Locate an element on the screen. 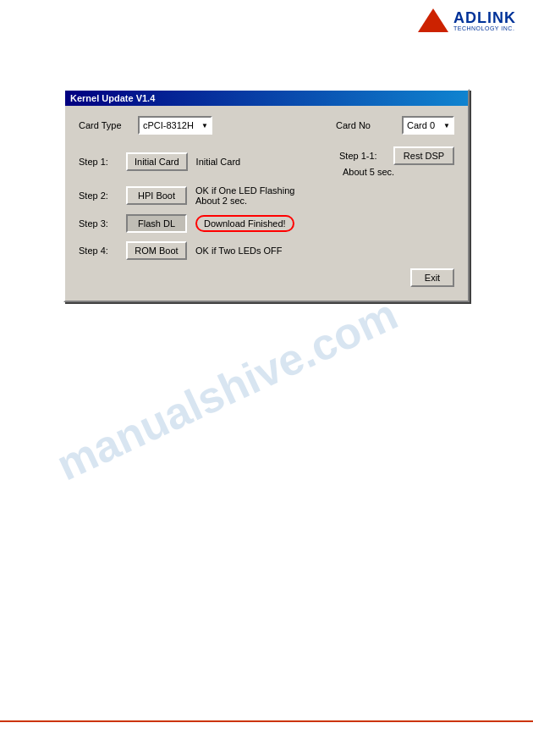 This screenshot has height=756, width=533. card-no-label: Card No is located at coordinates (365, 125).